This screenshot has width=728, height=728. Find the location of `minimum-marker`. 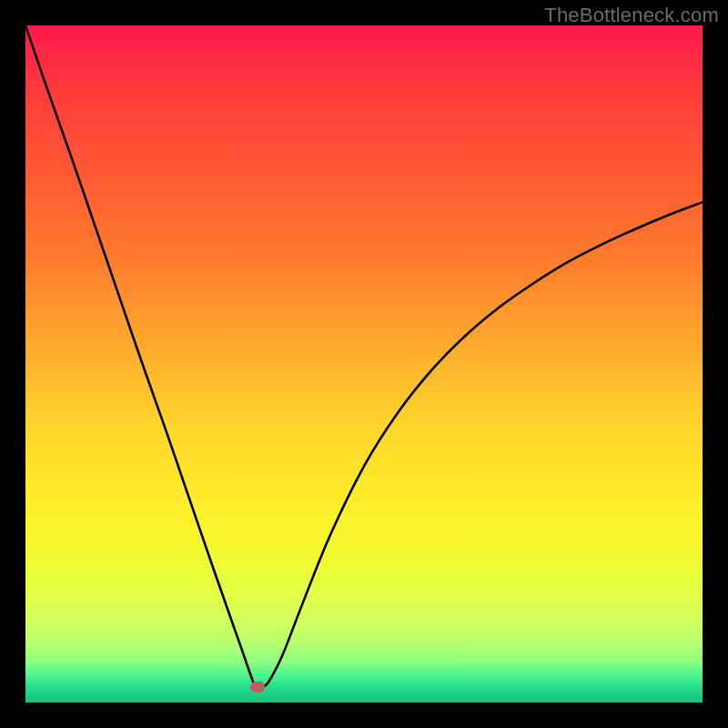

minimum-marker is located at coordinates (258, 687).